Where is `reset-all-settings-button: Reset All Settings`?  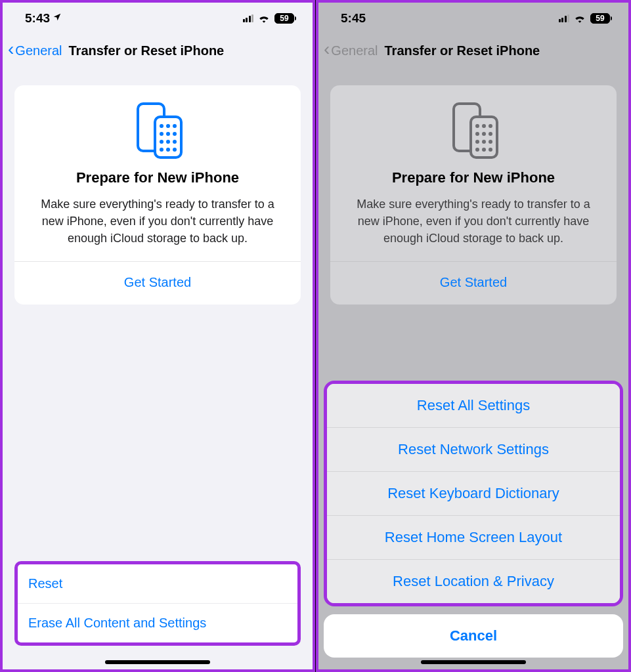
reset-all-settings-button: Reset All Settings is located at coordinates (473, 406).